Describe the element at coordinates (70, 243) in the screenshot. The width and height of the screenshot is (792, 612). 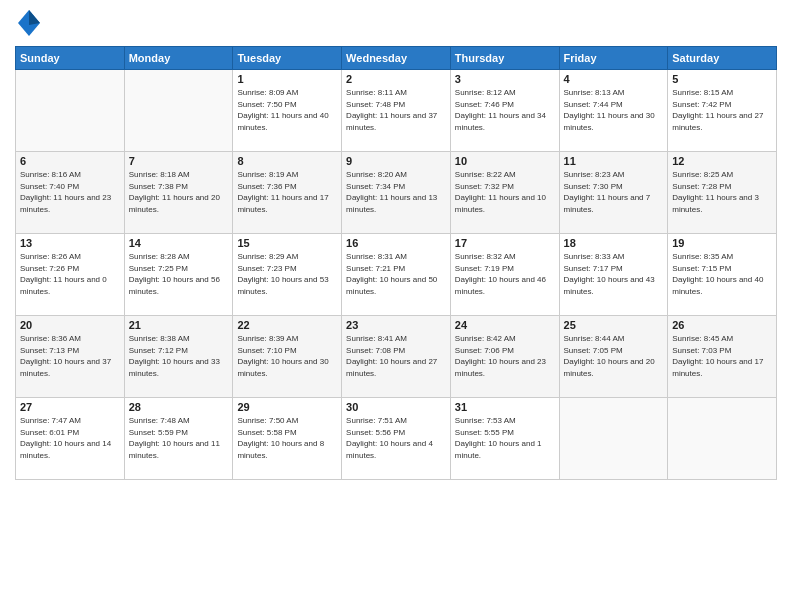
I see `day-number: 13` at that location.